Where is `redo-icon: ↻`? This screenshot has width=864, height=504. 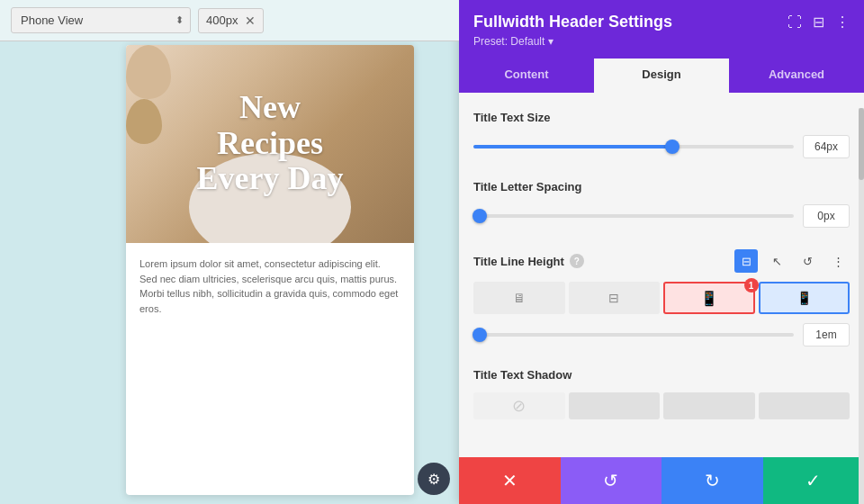 redo-icon: ↻ is located at coordinates (713, 481).